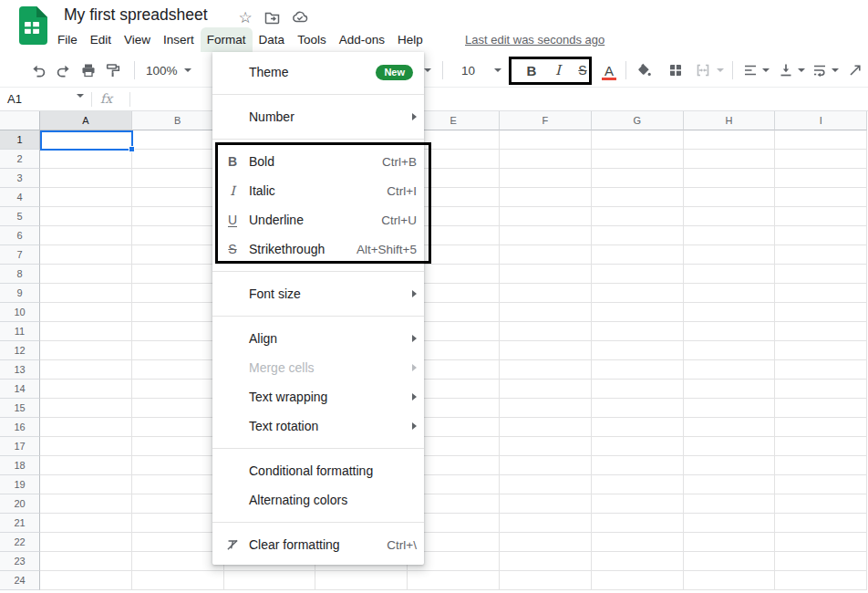  Describe the element at coordinates (545, 274) in the screenshot. I see `cell-f8` at that location.